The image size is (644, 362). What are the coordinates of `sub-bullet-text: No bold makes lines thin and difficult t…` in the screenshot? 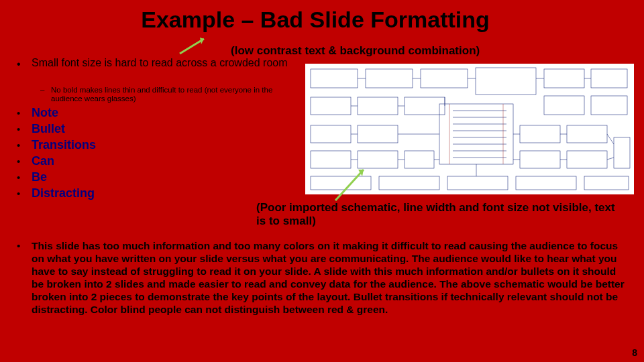 It's located at (176, 95).